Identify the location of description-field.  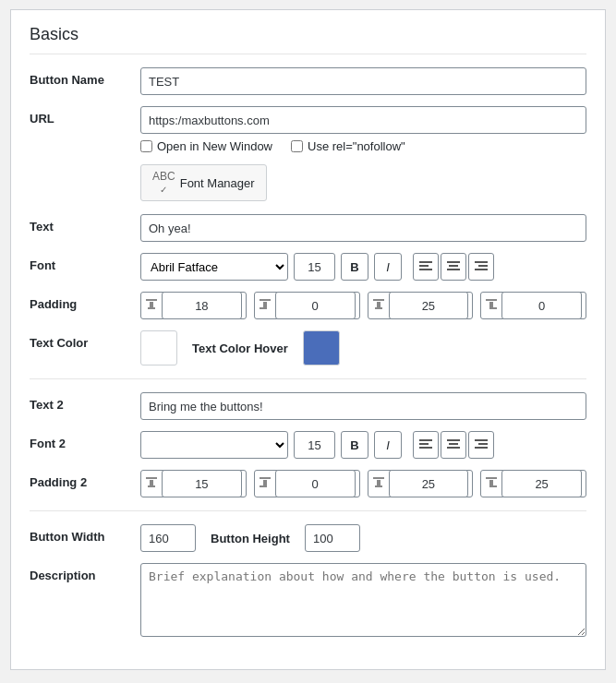
(364, 602).